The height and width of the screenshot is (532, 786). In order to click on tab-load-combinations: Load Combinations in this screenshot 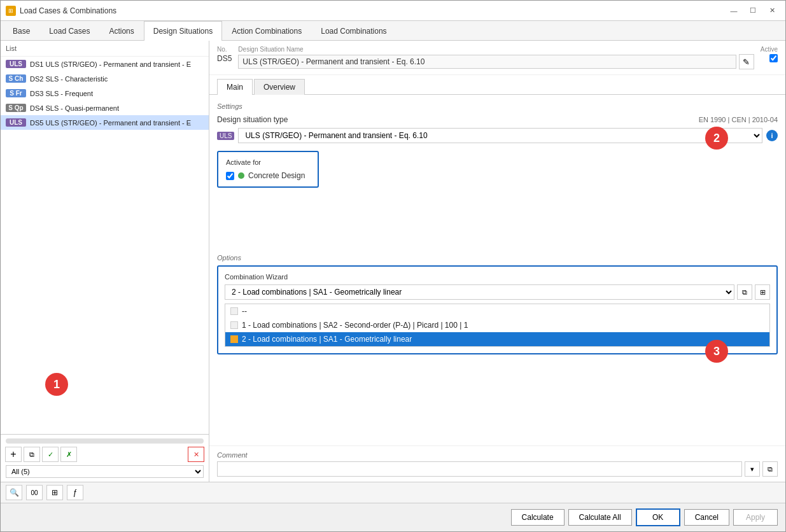, I will do `click(354, 31)`.